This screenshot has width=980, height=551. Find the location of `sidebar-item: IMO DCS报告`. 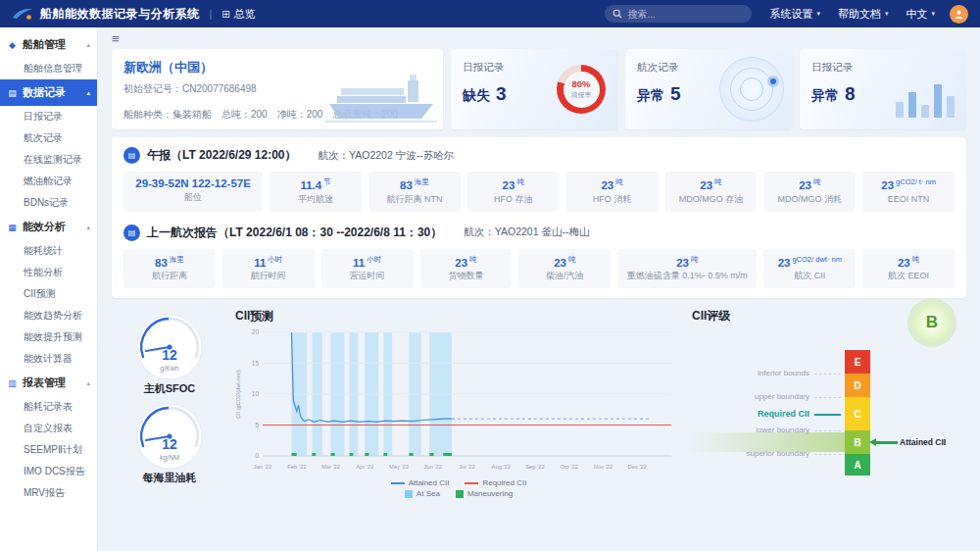

sidebar-item: IMO DCS报告 is located at coordinates (49, 472).